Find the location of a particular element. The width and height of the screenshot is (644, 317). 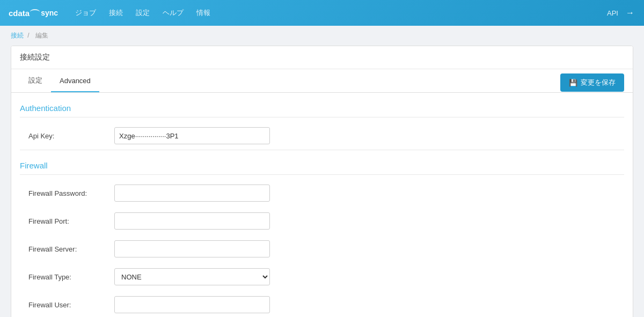

logo-sync: sync is located at coordinates (49, 13).